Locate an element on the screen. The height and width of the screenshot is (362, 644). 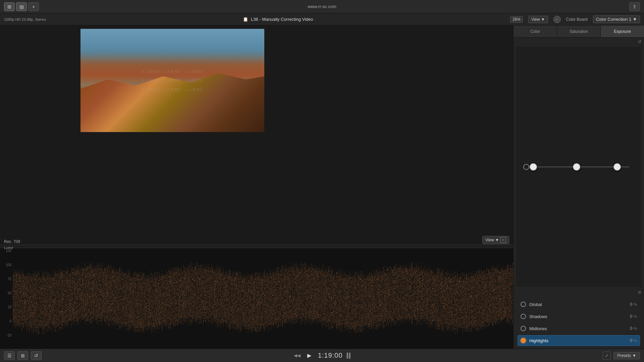
y-label-100: 100 is located at coordinates (6, 265).